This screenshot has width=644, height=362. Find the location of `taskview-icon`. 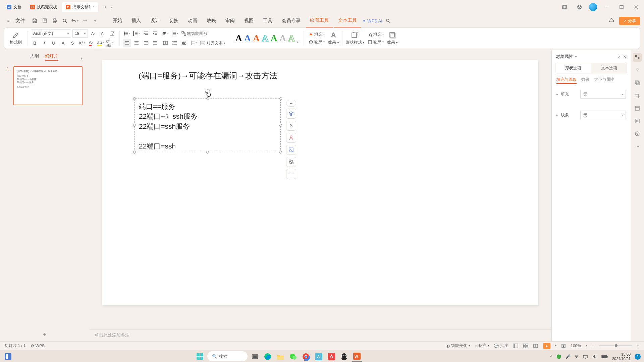

taskview-icon is located at coordinates (255, 357).